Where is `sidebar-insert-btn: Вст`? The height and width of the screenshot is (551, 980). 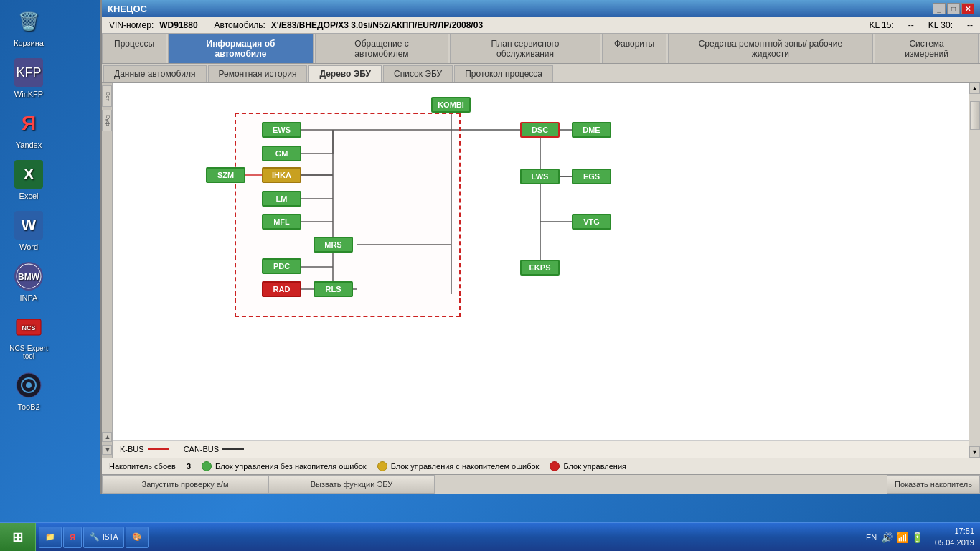 sidebar-insert-btn: Вст is located at coordinates (107, 96).